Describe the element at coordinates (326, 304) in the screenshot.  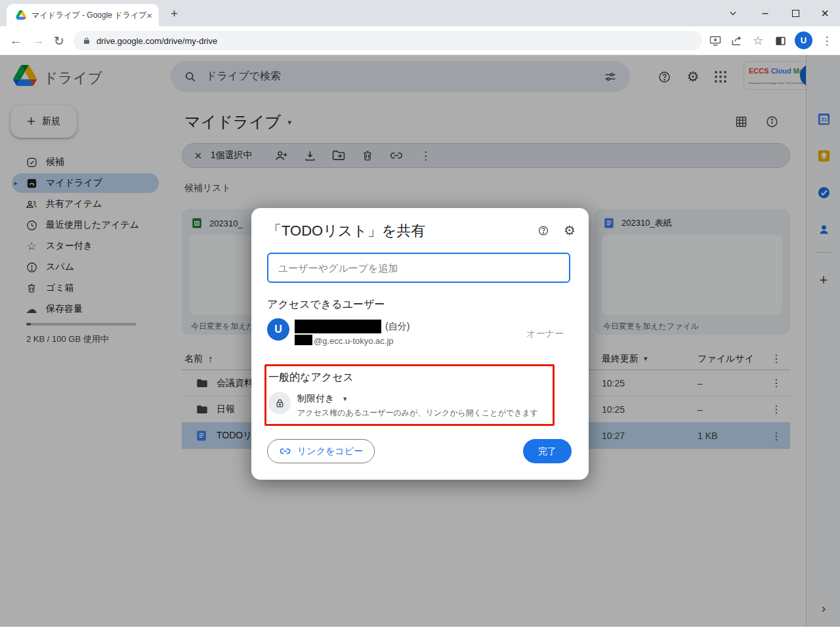
I see `people-with-access-label: アクセスできるユーザー` at that location.